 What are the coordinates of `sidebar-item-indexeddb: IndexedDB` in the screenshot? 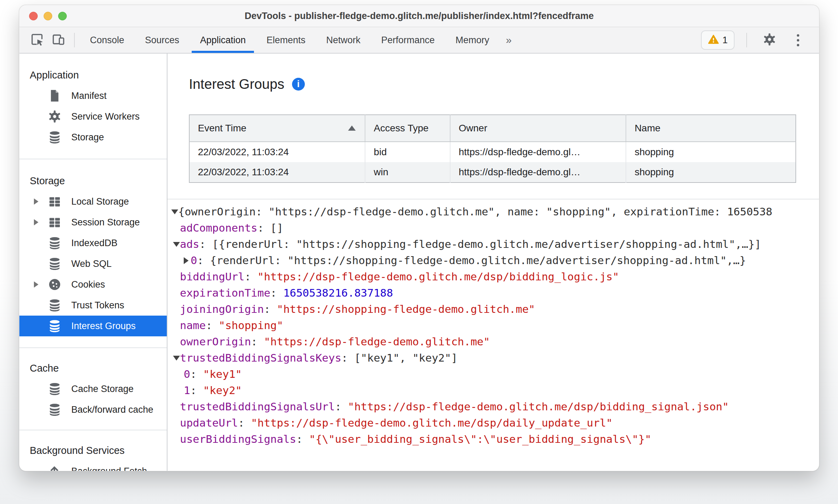 It's located at (93, 243).